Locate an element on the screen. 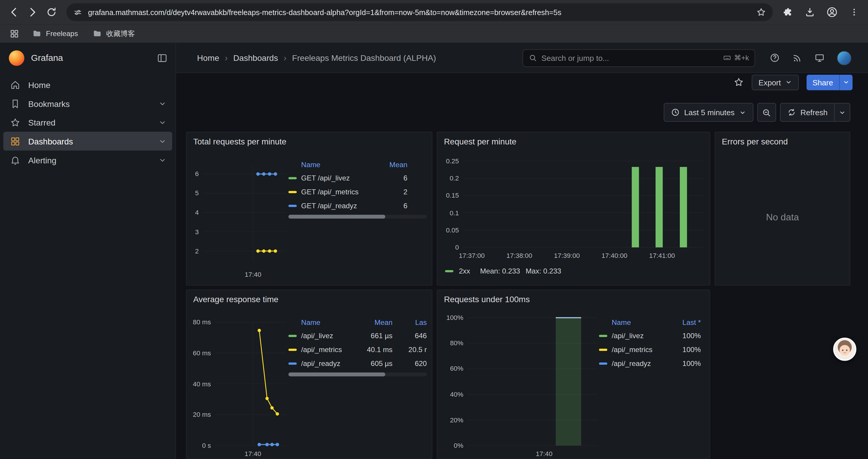  y-tick-label: 0.25 is located at coordinates (448, 161).